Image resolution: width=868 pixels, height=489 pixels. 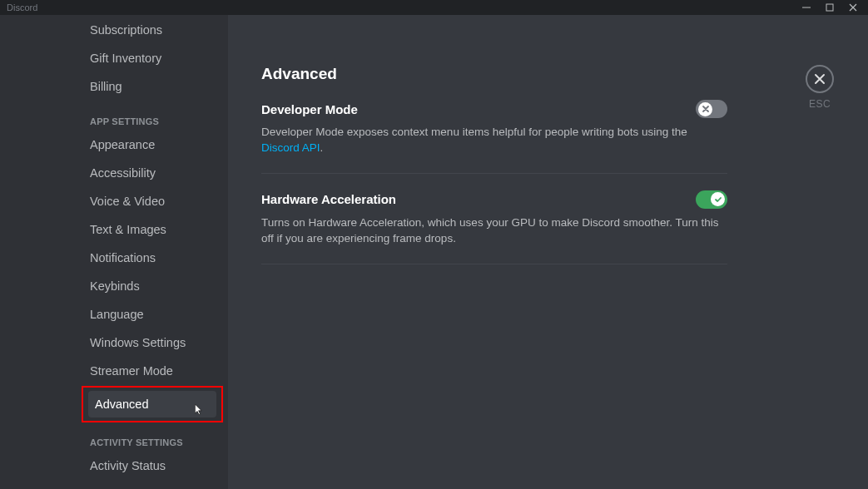 What do you see at coordinates (107, 86) in the screenshot?
I see `sidebar-item-label: Billing` at bounding box center [107, 86].